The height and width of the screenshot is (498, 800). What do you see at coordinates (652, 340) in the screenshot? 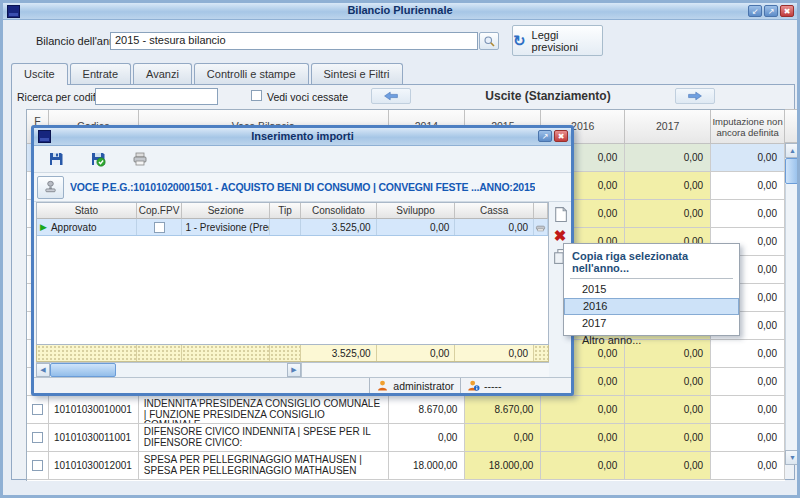
I see `menu-item-altro-anno: Altro anno...` at bounding box center [652, 340].